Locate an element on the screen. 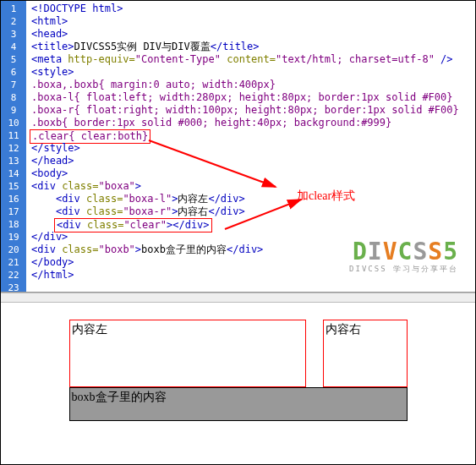  preview-boxa-r: 内容右 is located at coordinates (365, 353).